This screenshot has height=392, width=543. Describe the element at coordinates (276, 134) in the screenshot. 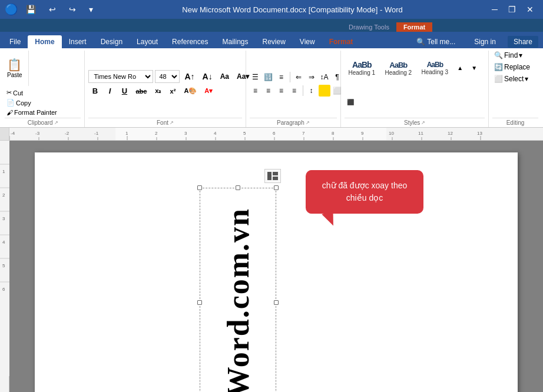

I see `ruler-body: -4 -3 -2 -1 1 2 3 4 5 6 7 8 9` at that location.